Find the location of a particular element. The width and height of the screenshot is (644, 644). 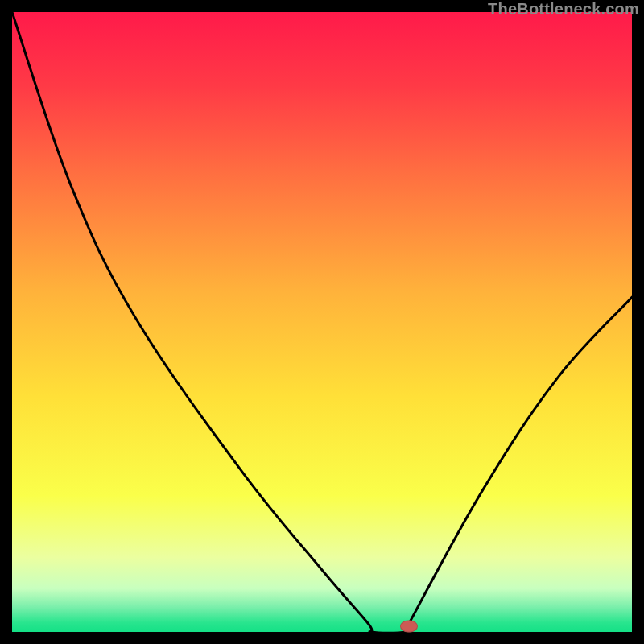

watermark: TheBottleneck.com is located at coordinates (564, 10).